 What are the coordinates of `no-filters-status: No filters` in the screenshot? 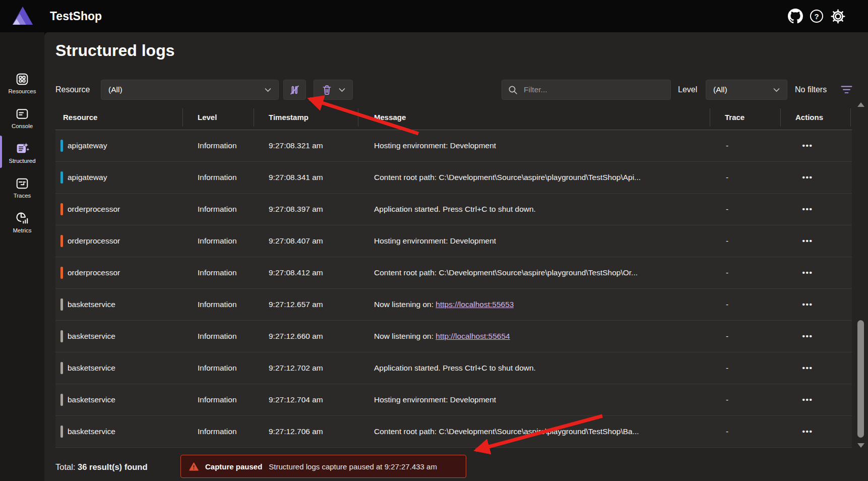 It's located at (811, 90).